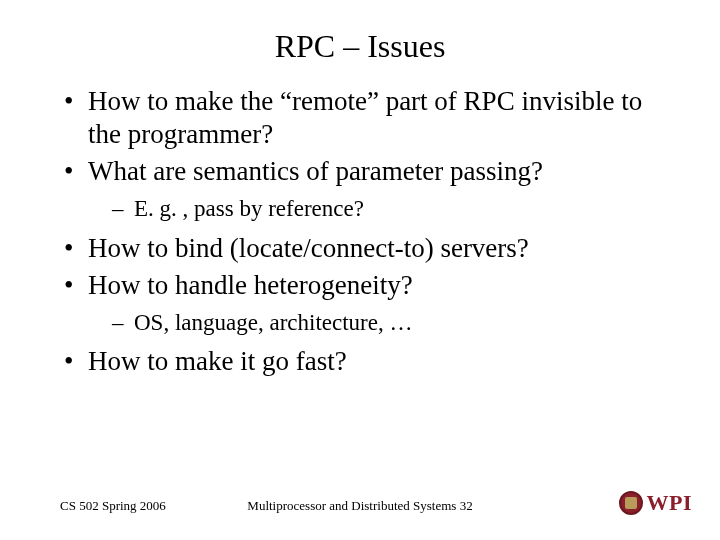 This screenshot has width=720, height=540. What do you see at coordinates (249, 208) in the screenshot?
I see `sub-bullet-text: E. g. , pass by reference?` at bounding box center [249, 208].